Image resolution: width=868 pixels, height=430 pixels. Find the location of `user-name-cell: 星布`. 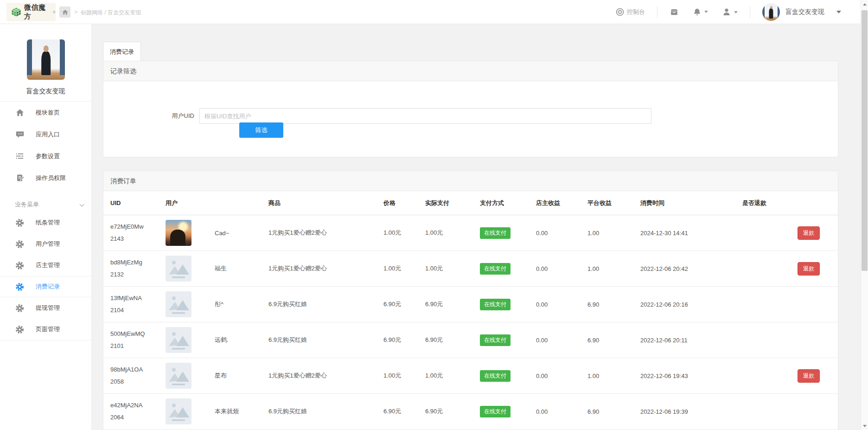

user-name-cell: 星布 is located at coordinates (242, 376).